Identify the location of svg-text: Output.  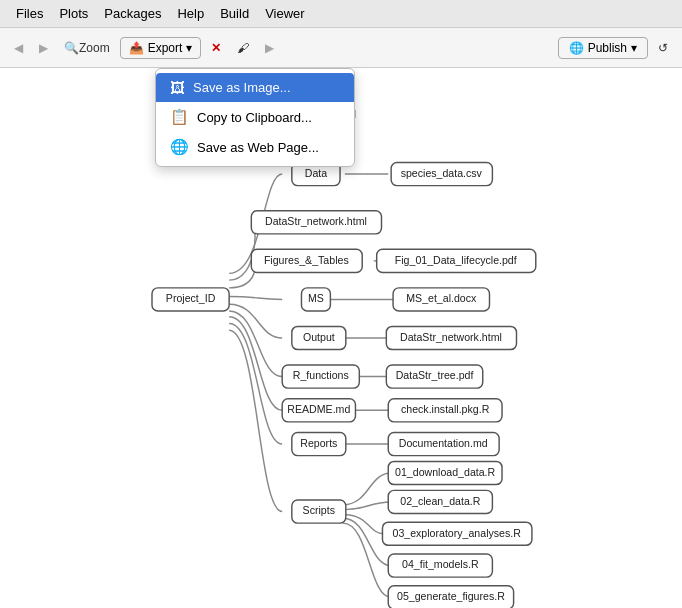
(319, 337).